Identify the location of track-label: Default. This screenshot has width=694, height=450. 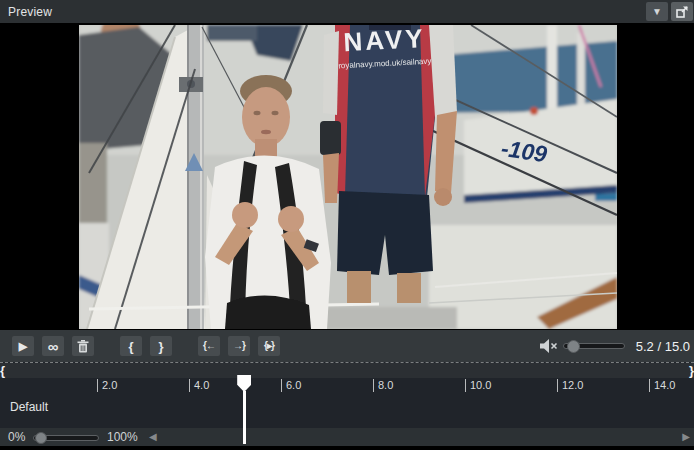
(29, 407).